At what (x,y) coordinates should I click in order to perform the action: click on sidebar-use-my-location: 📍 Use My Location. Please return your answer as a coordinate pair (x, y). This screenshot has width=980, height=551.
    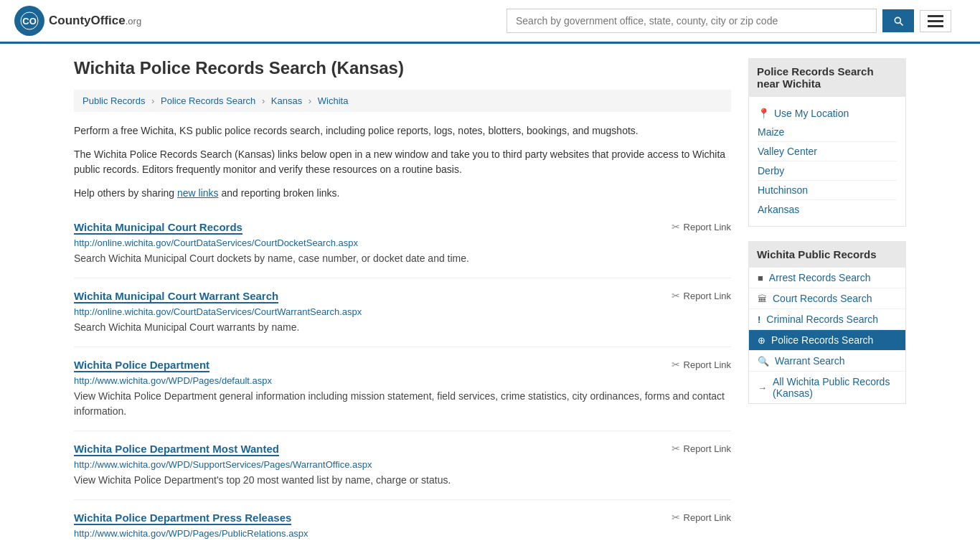
    Looking at the image, I should click on (827, 113).